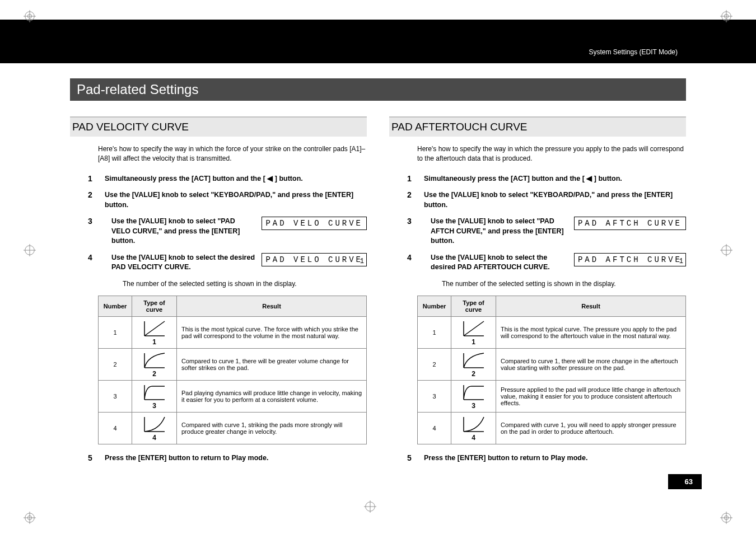 The width and height of the screenshot is (756, 534). I want to click on table-row: 3 3 Pressure applied to the pad will pro…, so click(552, 396).